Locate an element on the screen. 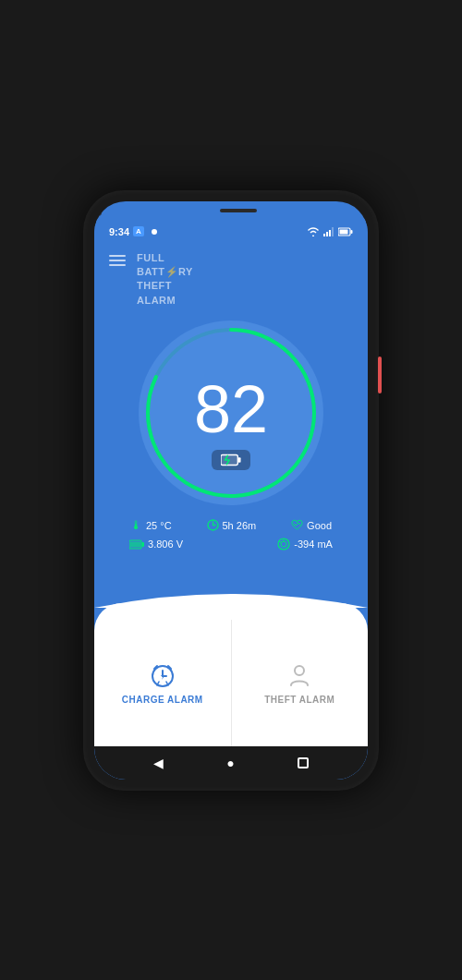 This screenshot has width=462, height=980. stats-section: 🌡 25 °C 5h 26m Good is located at coordinates (231, 536).